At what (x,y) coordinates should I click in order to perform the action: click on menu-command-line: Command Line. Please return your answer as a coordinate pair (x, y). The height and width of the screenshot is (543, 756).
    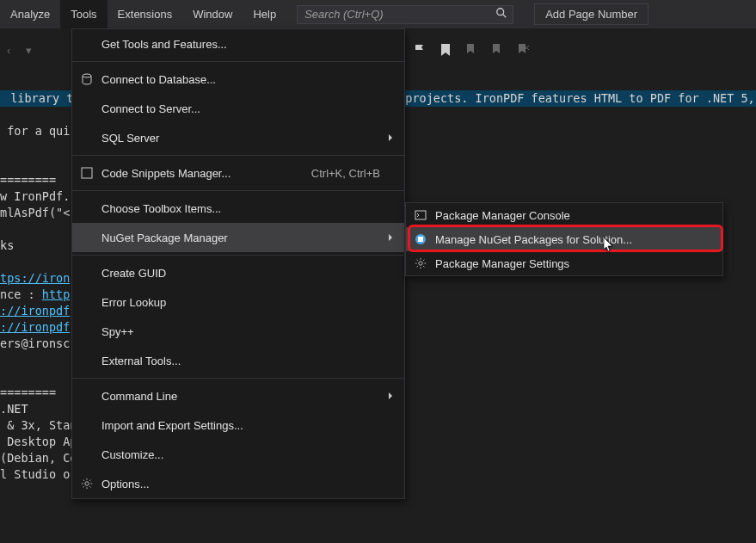
    Looking at the image, I should click on (238, 396).